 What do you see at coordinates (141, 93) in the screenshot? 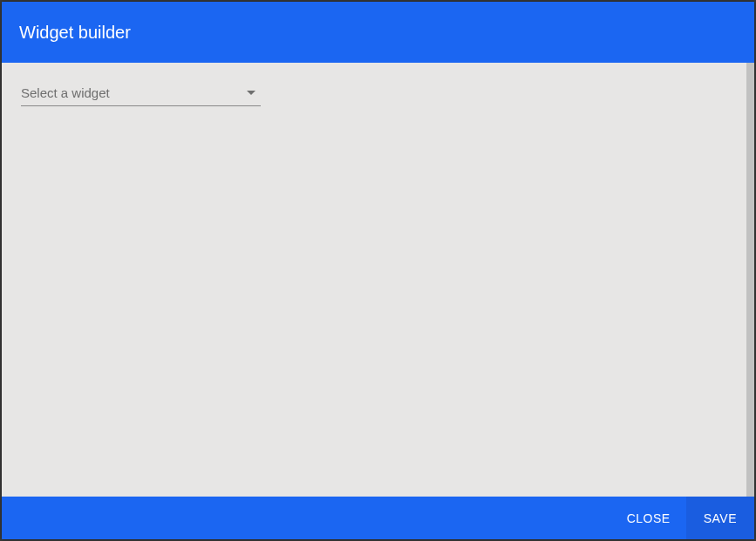
I see `widget-select: Select a widget` at bounding box center [141, 93].